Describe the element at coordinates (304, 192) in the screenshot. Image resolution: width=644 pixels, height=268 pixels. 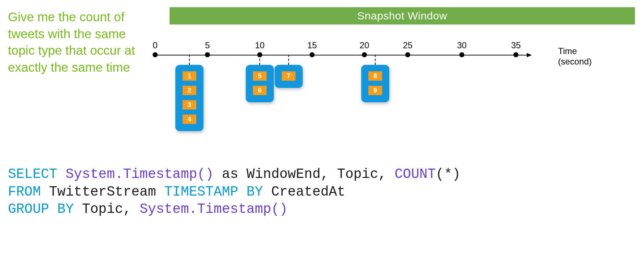
I see `txt-ts-by-tail: CreatedAt` at that location.